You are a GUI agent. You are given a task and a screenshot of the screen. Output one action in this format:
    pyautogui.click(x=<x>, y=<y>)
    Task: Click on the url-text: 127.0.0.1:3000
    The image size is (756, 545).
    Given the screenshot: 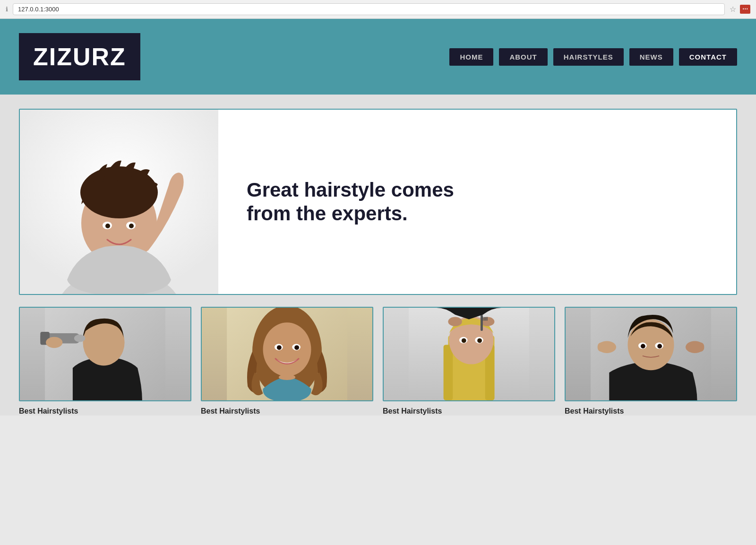 What is the action you would take?
    pyautogui.click(x=39, y=9)
    